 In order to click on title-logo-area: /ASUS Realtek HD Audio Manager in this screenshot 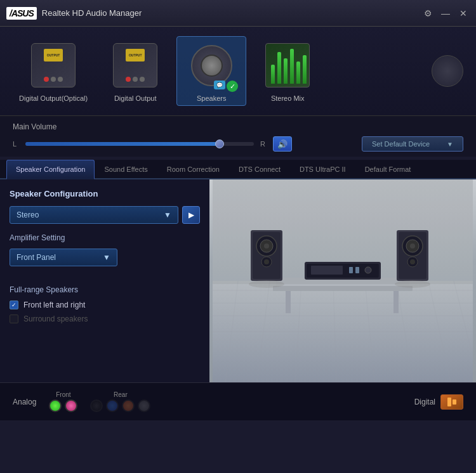, I will do `click(214, 13)`.